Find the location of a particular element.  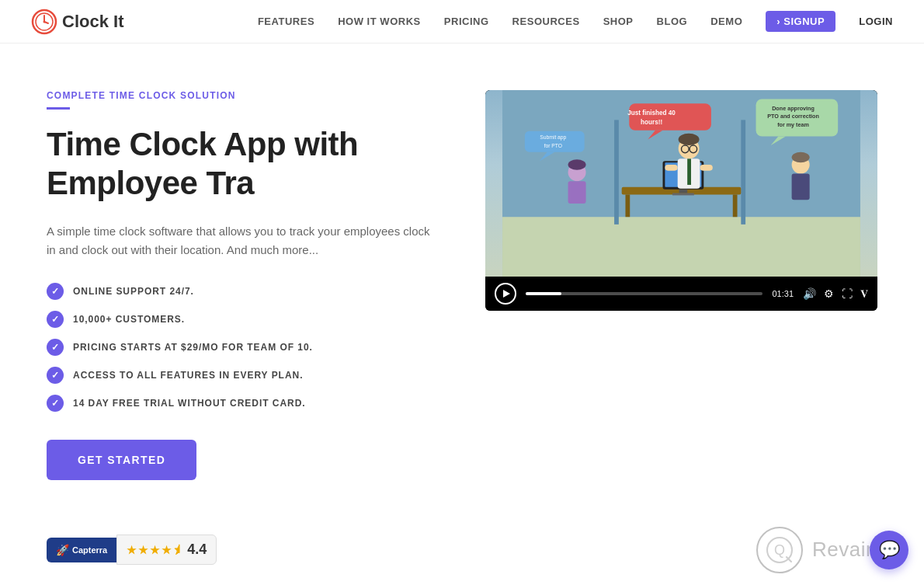

capterra-rating-block: ★ ★ ★ ★ ⯨ 4.4 is located at coordinates (166, 550).